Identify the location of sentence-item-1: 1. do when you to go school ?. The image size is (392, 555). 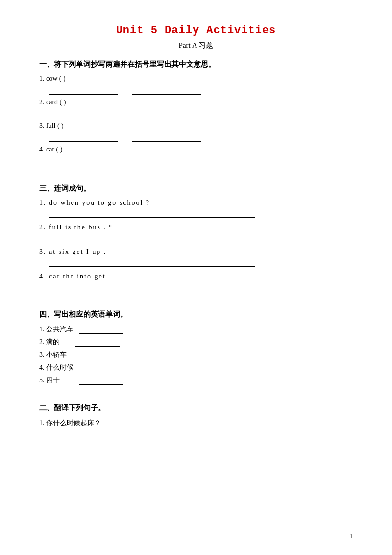
(196, 203).